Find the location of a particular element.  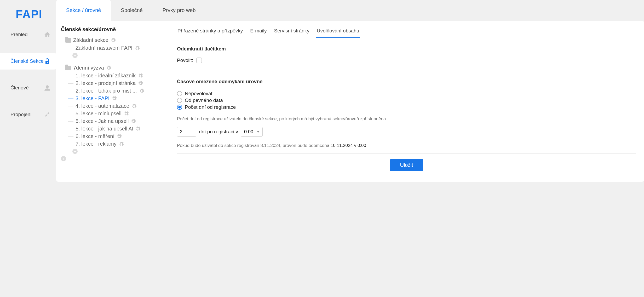

enable-label: Povolit: is located at coordinates (185, 60).